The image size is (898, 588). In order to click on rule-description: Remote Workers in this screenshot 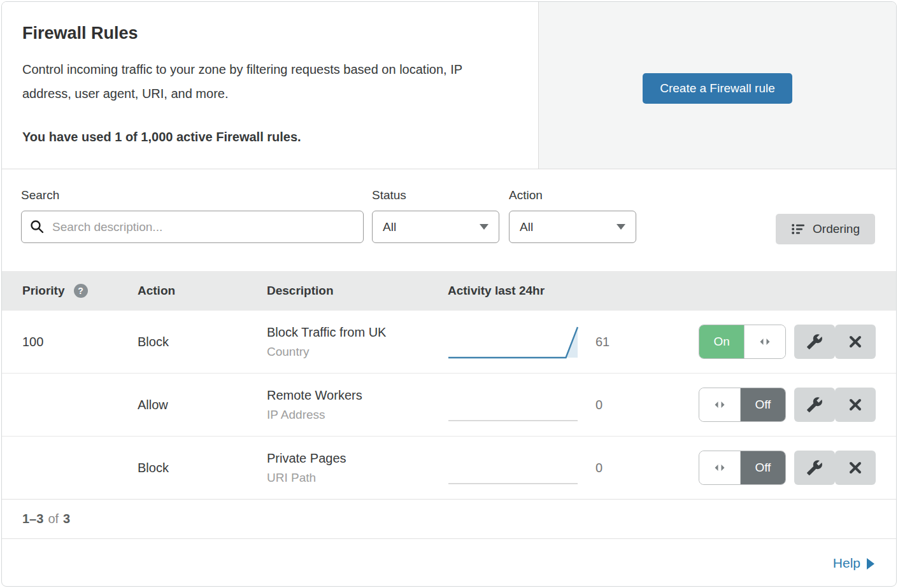, I will do `click(357, 396)`.